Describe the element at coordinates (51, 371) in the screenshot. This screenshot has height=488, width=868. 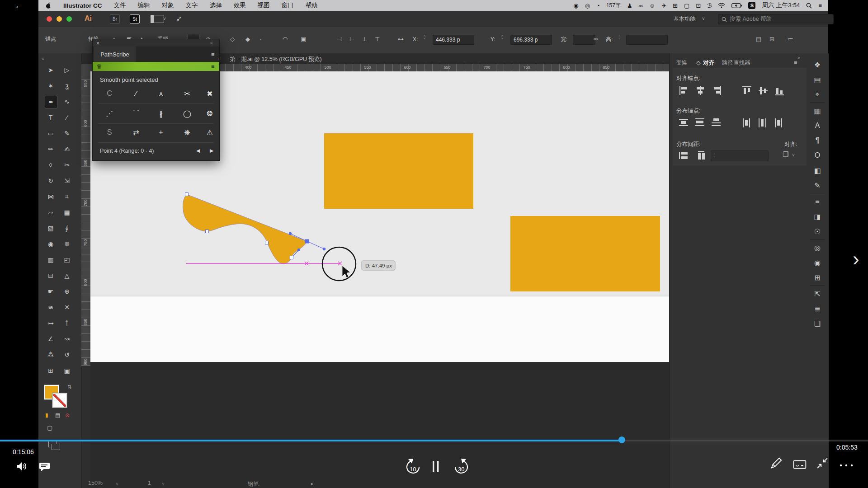
I see `print-tiling-tool: ⊞` at that location.